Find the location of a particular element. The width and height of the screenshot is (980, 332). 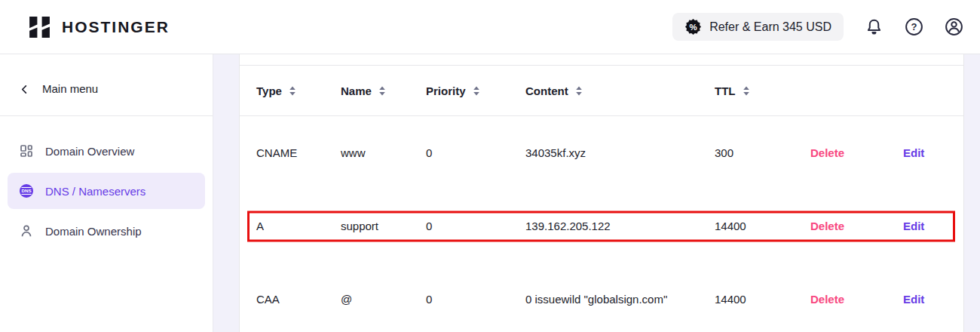

cell-content: 34035kf.xyz is located at coordinates (602, 152).